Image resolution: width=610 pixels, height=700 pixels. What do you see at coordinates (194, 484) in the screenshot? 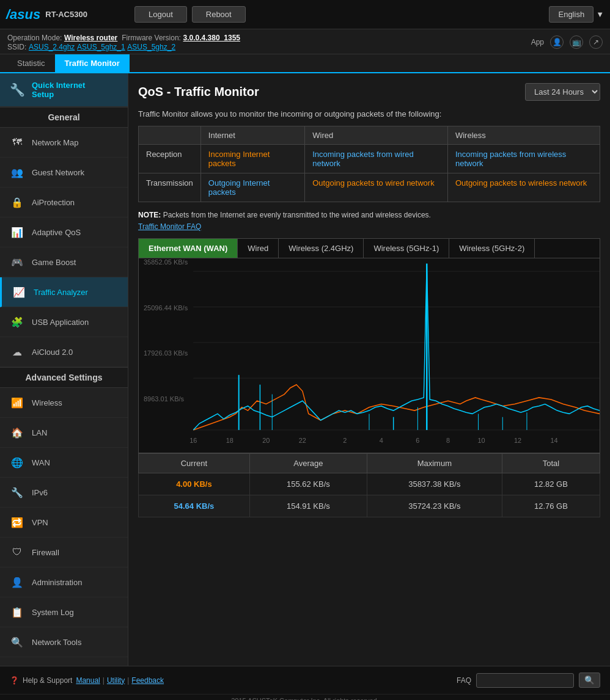
I see `stats-current-1: 4.00 KB/s` at bounding box center [194, 484].